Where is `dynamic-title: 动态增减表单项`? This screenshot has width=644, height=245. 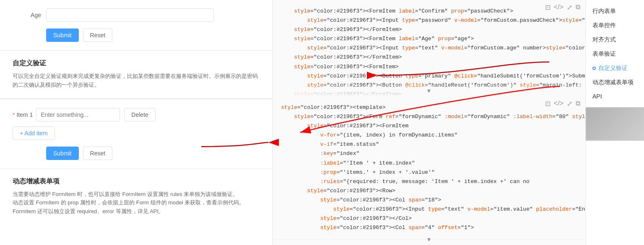 dynamic-title: 动态增减表单项 is located at coordinates (136, 182).